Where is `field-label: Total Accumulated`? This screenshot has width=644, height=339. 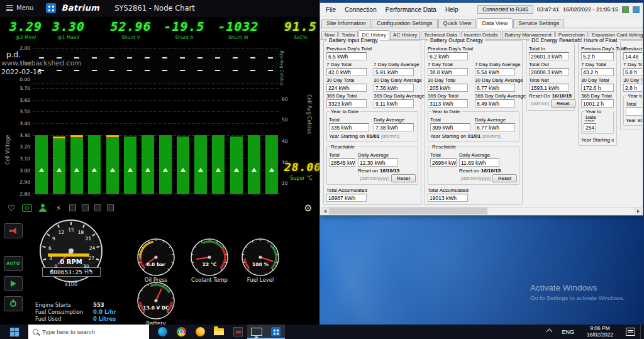 field-label: Total Accumulated is located at coordinates (474, 190).